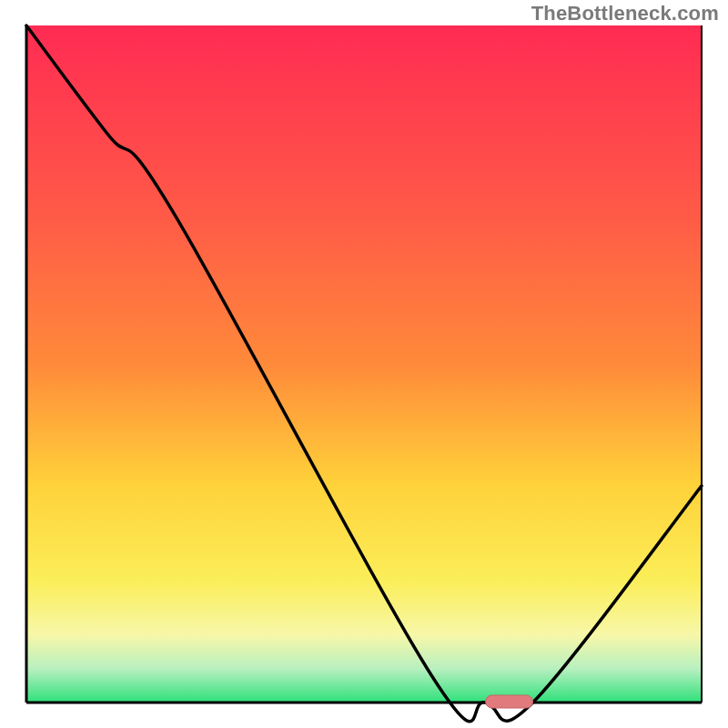 The height and width of the screenshot is (728, 728). I want to click on watermark-text: TheBottleneck.com, so click(625, 14).